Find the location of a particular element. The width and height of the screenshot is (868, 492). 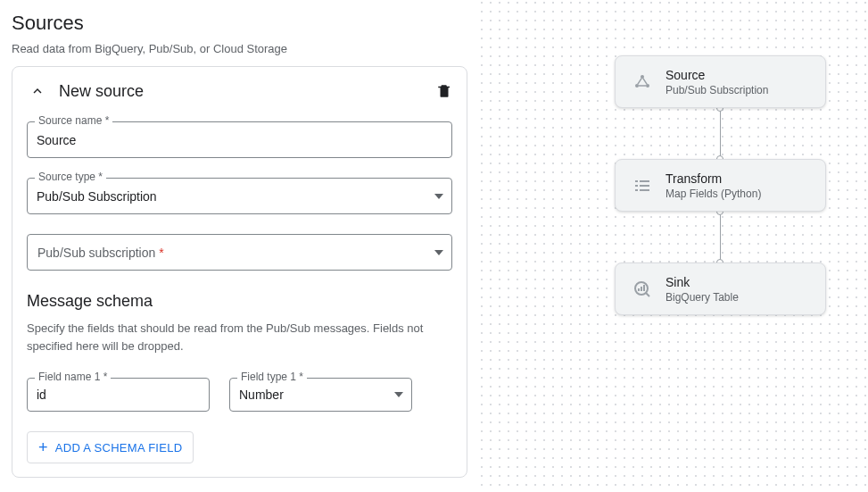

page-subtitle: Read data from BigQuery, Pub/Sub, or Clo… is located at coordinates (245, 48).